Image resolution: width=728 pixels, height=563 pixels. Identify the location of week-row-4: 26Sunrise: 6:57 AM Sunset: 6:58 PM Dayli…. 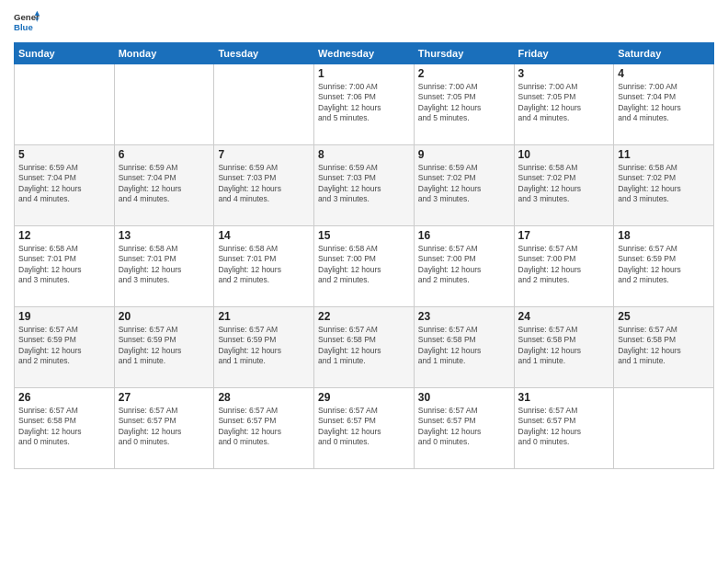
(364, 429).